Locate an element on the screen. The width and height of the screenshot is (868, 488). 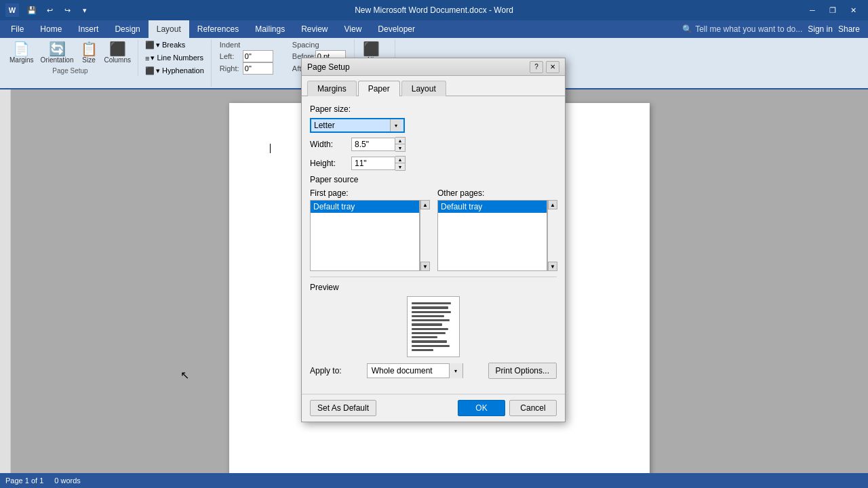
close-btn: ✕ is located at coordinates (853, 10).